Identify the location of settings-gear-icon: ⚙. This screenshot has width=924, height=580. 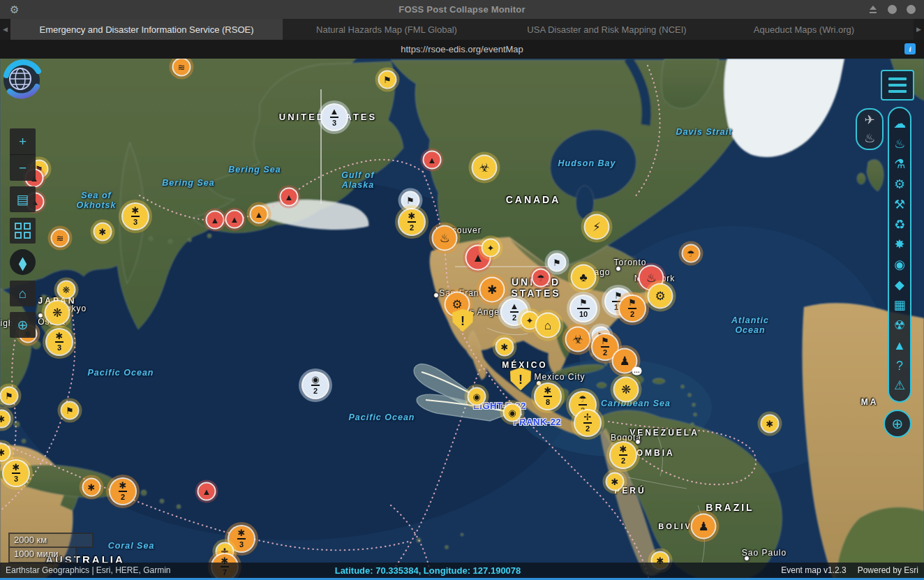
(14, 10).